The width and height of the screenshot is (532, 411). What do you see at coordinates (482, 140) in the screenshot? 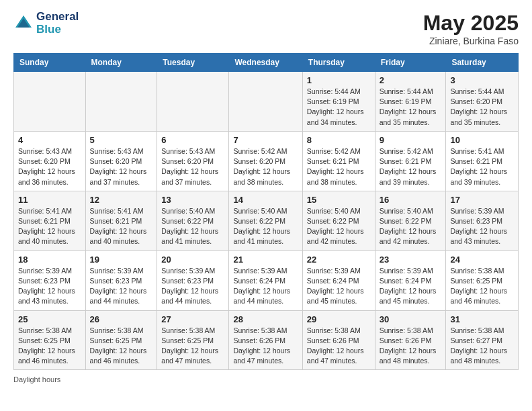
I see `cell-day-number: 10` at bounding box center [482, 140].